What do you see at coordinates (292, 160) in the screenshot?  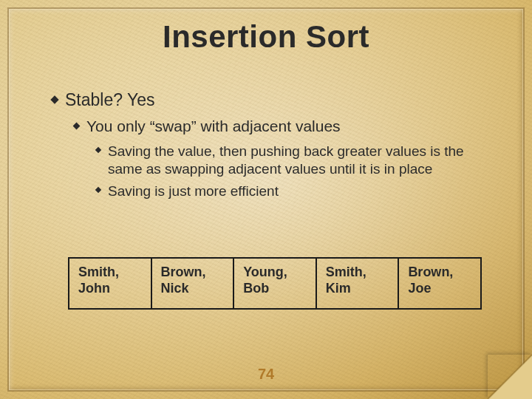 I see `bullet-level-3: Saving the value, then pushing back grea…` at bounding box center [292, 160].